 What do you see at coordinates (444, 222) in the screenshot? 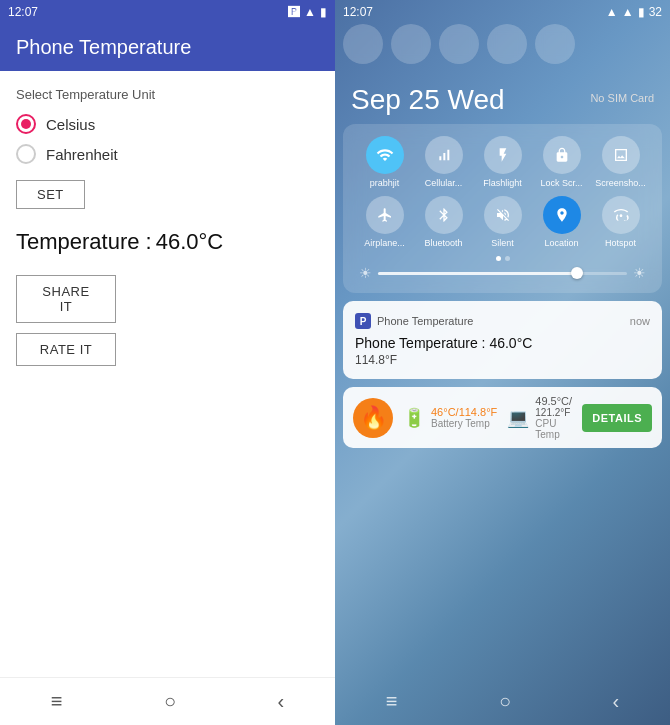
I see `qs-bluetooth: Bluetooth` at bounding box center [444, 222].